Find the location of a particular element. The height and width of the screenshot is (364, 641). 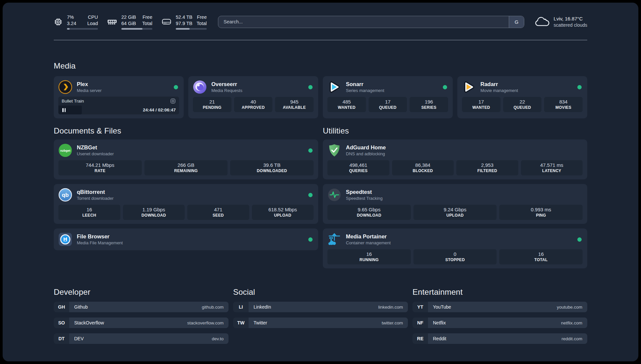

bookmark-stackoverflow: SO StackOverflow stackoverflow.com is located at coordinates (141, 323).